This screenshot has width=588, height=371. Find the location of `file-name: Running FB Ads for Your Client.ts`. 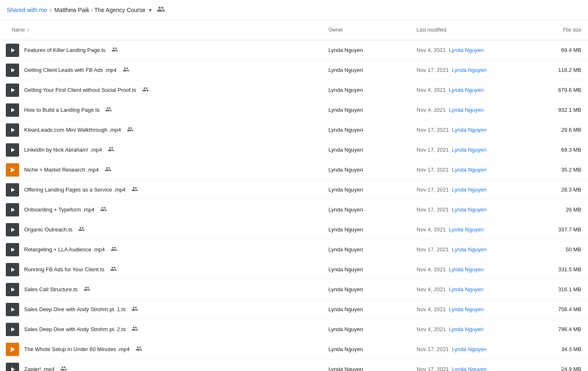

file-name: Running FB Ads for Your Client.ts is located at coordinates (64, 269).